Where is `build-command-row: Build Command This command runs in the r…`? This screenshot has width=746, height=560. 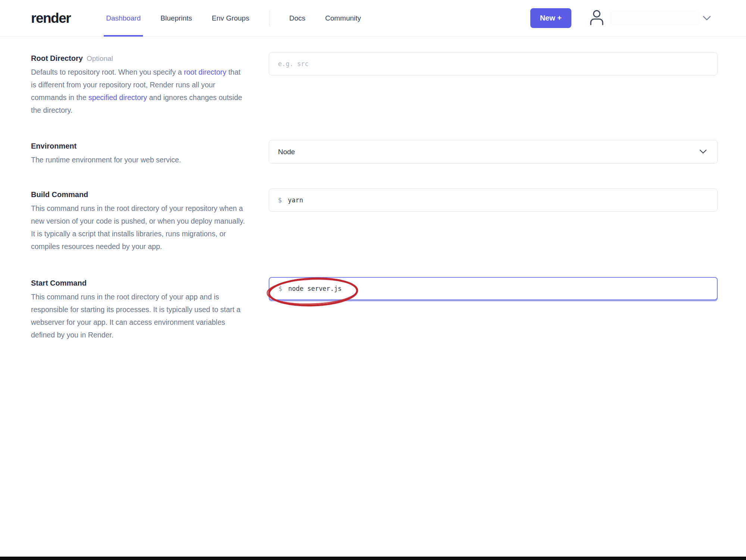 build-command-row: Build Command This command runs in the r… is located at coordinates (388, 221).